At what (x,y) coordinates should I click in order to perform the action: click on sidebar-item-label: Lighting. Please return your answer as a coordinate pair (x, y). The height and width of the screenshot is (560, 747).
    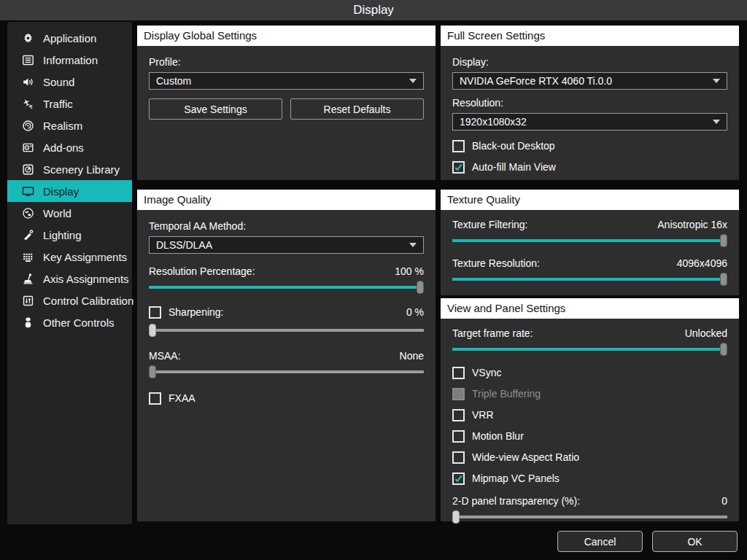
    Looking at the image, I should click on (63, 235).